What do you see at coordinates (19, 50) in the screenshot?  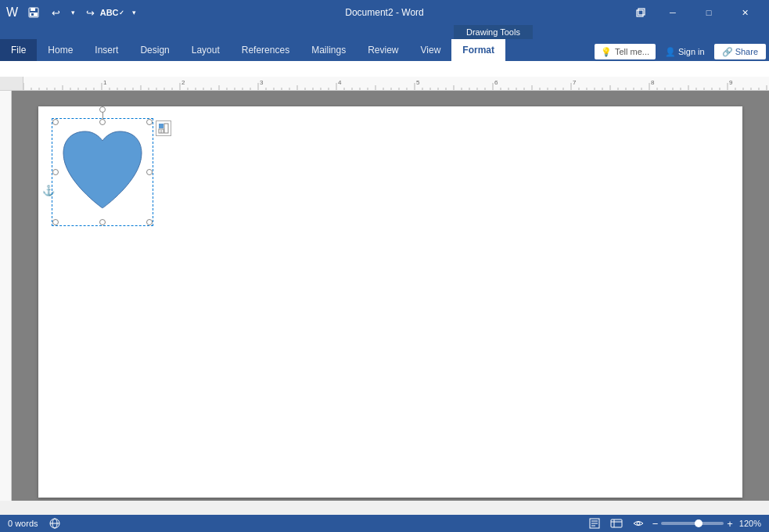 I see `tab-file: File` at bounding box center [19, 50].